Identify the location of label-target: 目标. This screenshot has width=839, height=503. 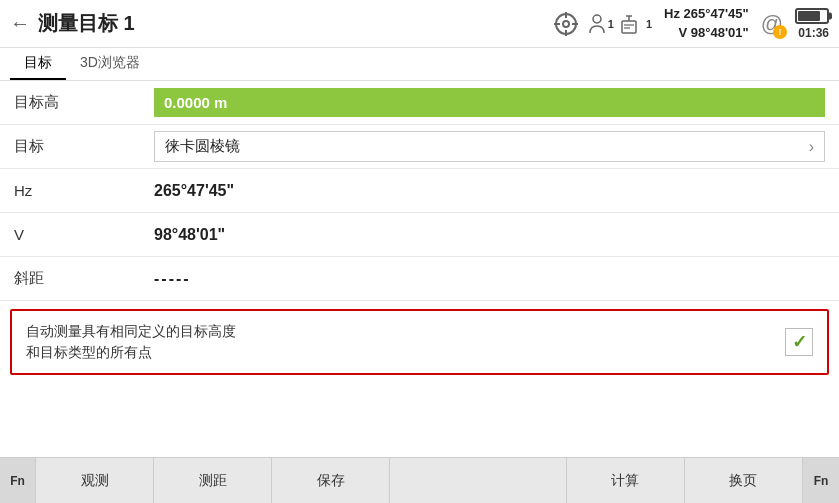
(84, 146).